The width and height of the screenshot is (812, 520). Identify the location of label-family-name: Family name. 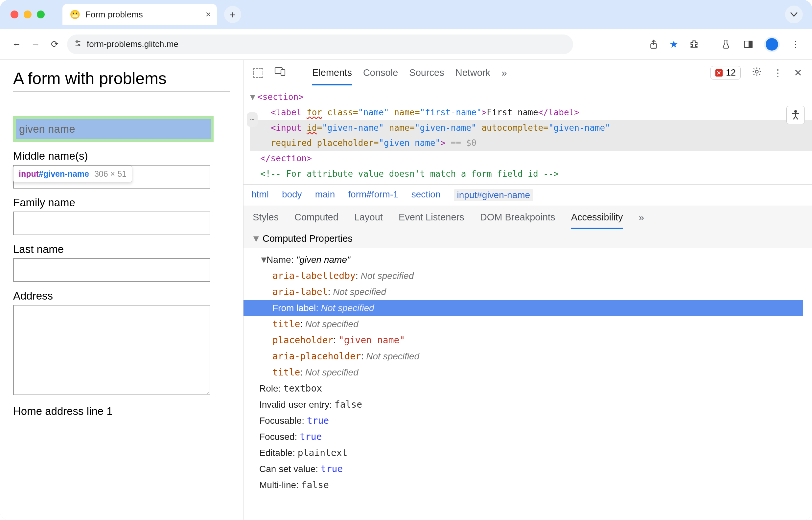
(122, 203).